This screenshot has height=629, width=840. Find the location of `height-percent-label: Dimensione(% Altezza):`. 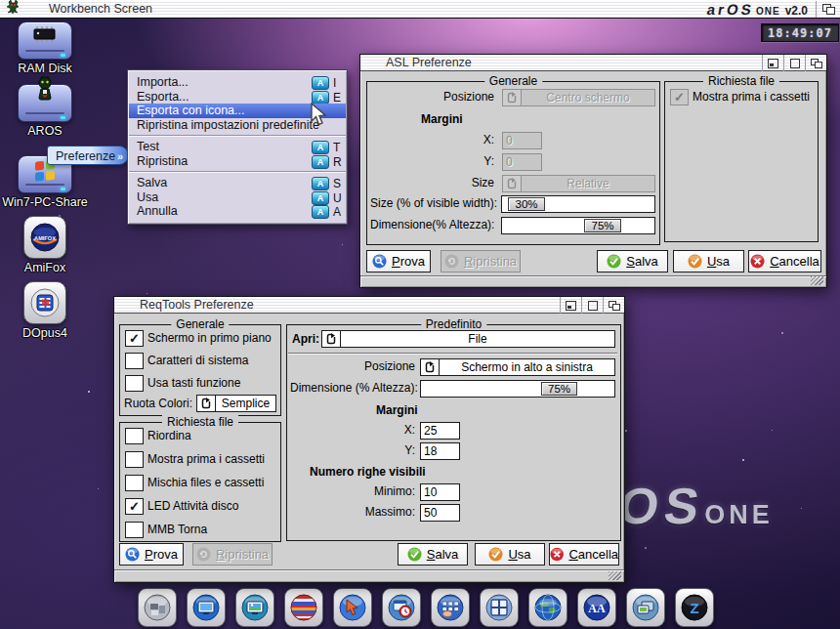

height-percent-label: Dimensione(% Altezza): is located at coordinates (432, 225).